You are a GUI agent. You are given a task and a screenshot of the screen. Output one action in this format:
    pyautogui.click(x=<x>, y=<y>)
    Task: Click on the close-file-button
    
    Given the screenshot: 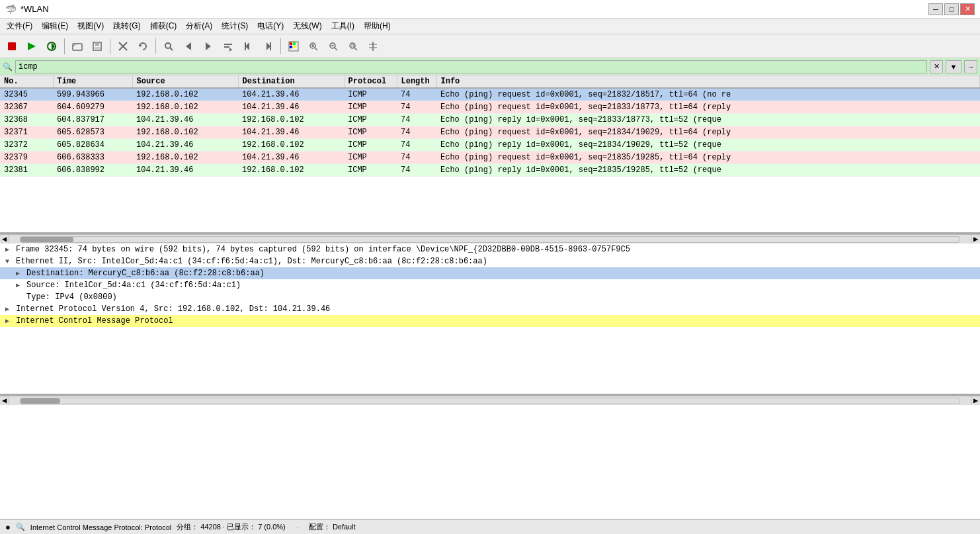 What is the action you would take?
    pyautogui.click(x=123, y=46)
    